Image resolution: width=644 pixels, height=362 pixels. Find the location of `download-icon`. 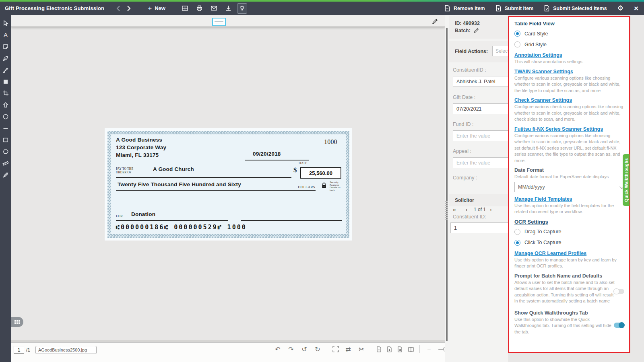

download-icon is located at coordinates (229, 8).